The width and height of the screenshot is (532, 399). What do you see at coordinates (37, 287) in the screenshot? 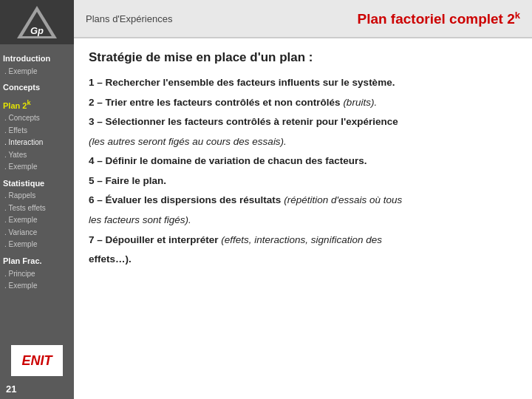
I see `sidebar-item-exemple-5: . Exemple` at bounding box center [37, 287].